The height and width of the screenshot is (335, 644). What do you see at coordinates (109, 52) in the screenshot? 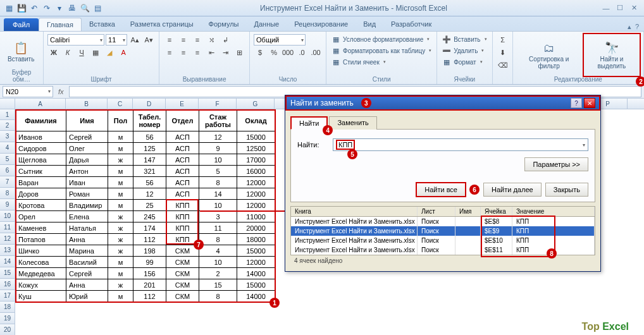
I see `fill-color-button: ◢` at bounding box center [109, 52].